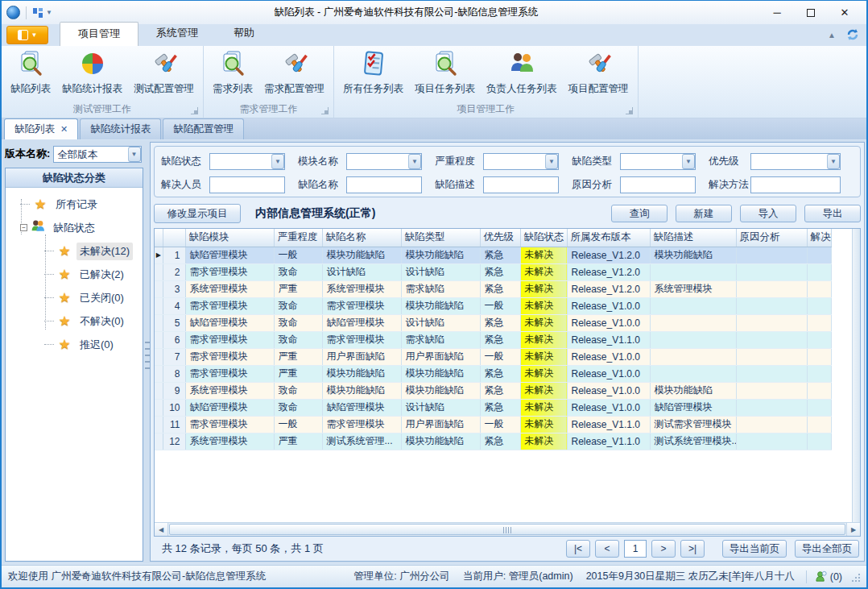 The height and width of the screenshot is (589, 868). I want to click on row-number-cell: 5, so click(174, 322).